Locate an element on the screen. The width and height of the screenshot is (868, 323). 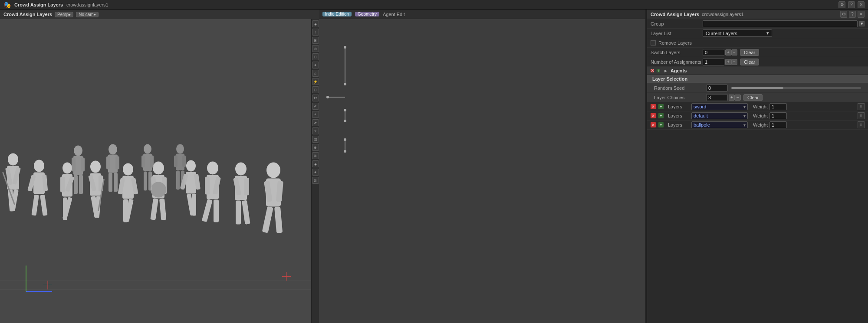
viewport-tool-10: 12 is located at coordinates (316, 98).